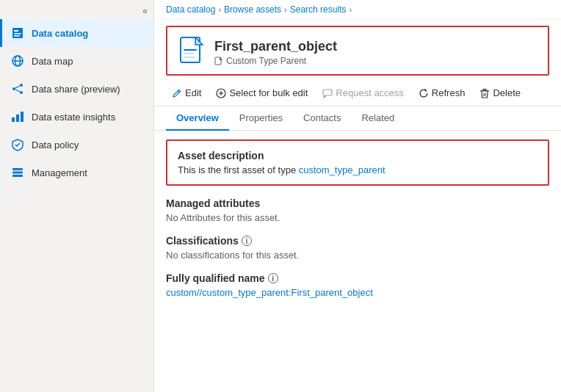  What do you see at coordinates (358, 10) in the screenshot?
I see `breadcrumb: Data catalog › Browse assets › Search re…` at bounding box center [358, 10].